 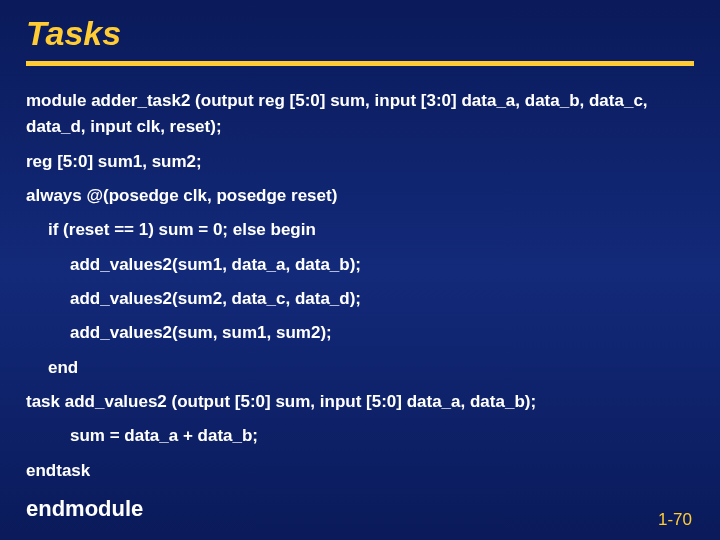 What do you see at coordinates (360, 368) in the screenshot?
I see `code-line: end` at bounding box center [360, 368].